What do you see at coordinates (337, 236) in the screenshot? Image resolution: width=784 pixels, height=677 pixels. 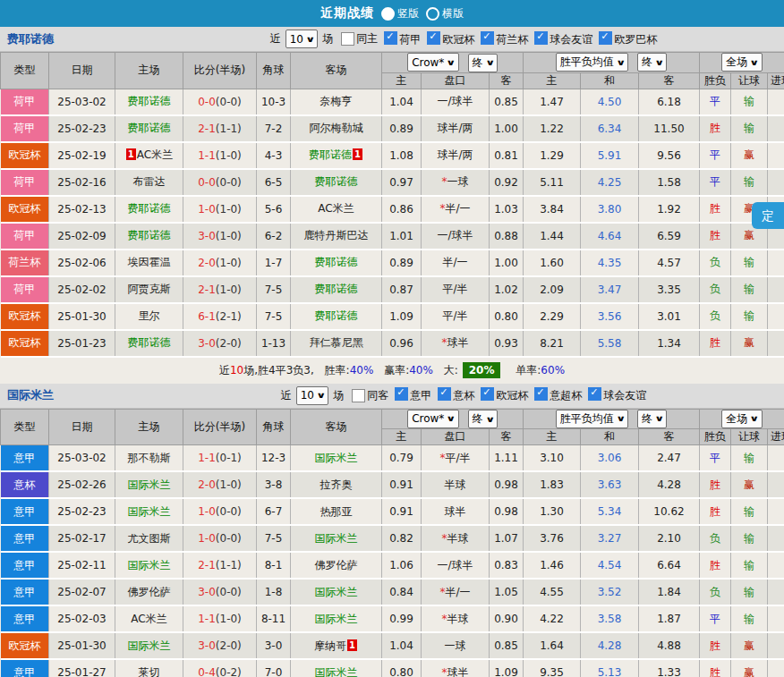 I see `away-team: 鹿特丹斯巴达` at bounding box center [337, 236].